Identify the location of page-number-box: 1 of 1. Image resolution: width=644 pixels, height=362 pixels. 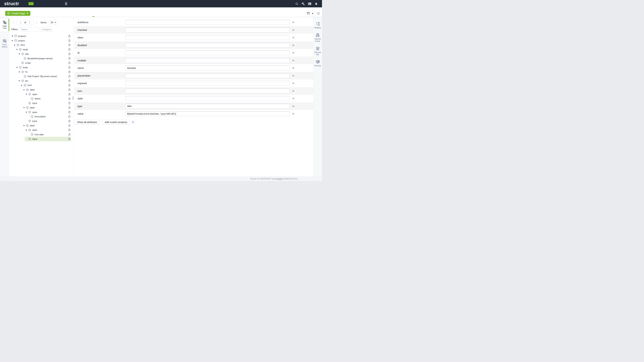
(25, 22).